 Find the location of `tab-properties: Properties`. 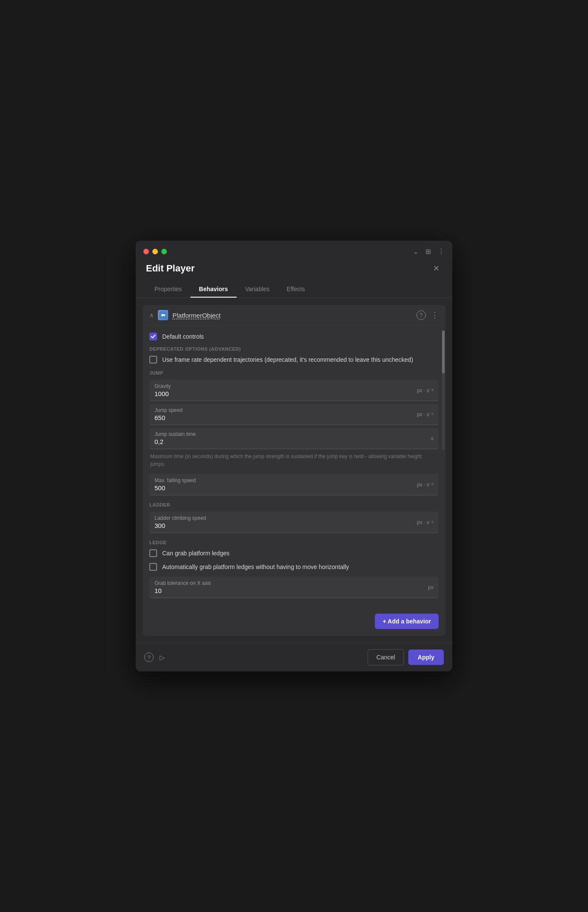

tab-properties: Properties is located at coordinates (168, 289).